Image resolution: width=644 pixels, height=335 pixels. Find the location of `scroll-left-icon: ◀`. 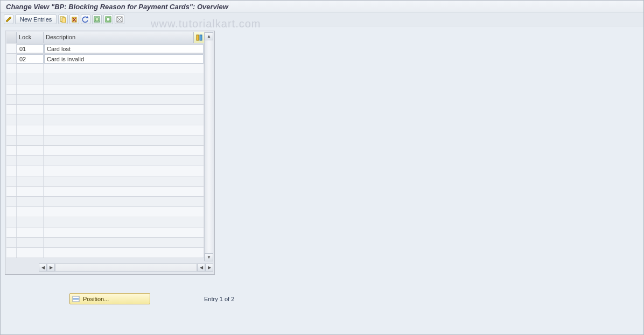

scroll-left-icon: ◀ is located at coordinates (43, 268).